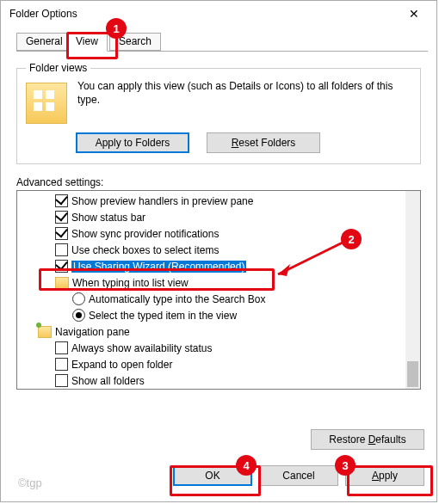  I want to click on folder-views-legend: Folder views, so click(59, 68).